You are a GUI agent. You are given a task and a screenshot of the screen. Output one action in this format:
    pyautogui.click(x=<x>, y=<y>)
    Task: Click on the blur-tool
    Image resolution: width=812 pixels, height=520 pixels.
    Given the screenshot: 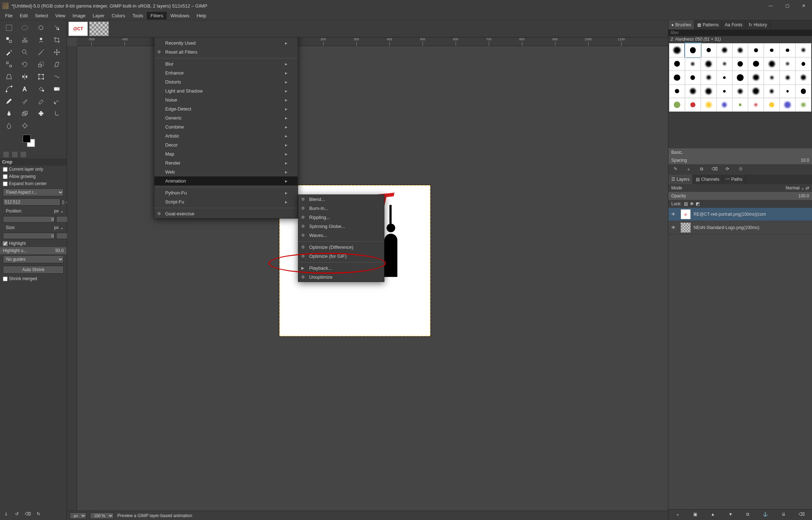 What is the action you would take?
    pyautogui.click(x=9, y=126)
    